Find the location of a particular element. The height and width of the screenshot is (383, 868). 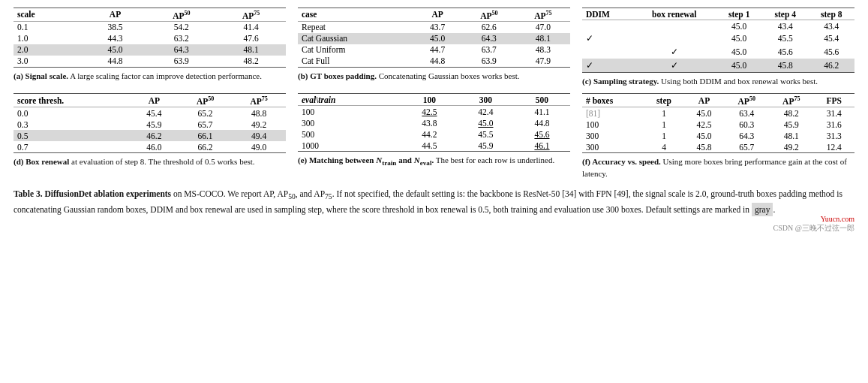

gray-highlight: gray is located at coordinates (762, 210).